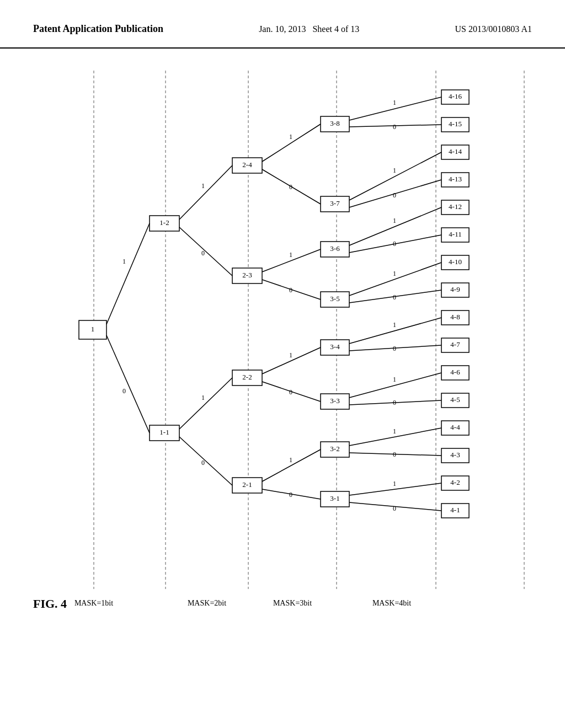 Image resolution: width=565 pixels, height=728 pixels. What do you see at coordinates (94, 603) in the screenshot?
I see `mask-1bit-label: MASK=1bit` at bounding box center [94, 603].